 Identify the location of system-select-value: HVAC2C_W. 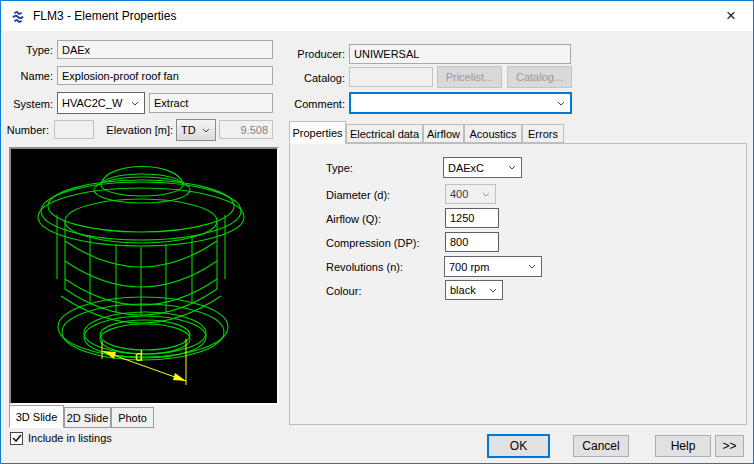
(92, 103).